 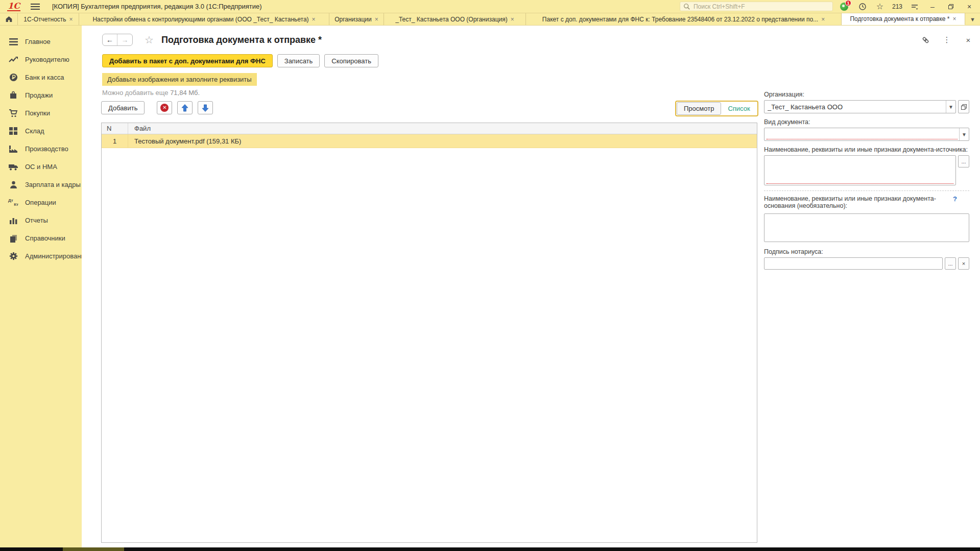 What do you see at coordinates (860, 107) in the screenshot?
I see `organization-field: ▼` at bounding box center [860, 107].